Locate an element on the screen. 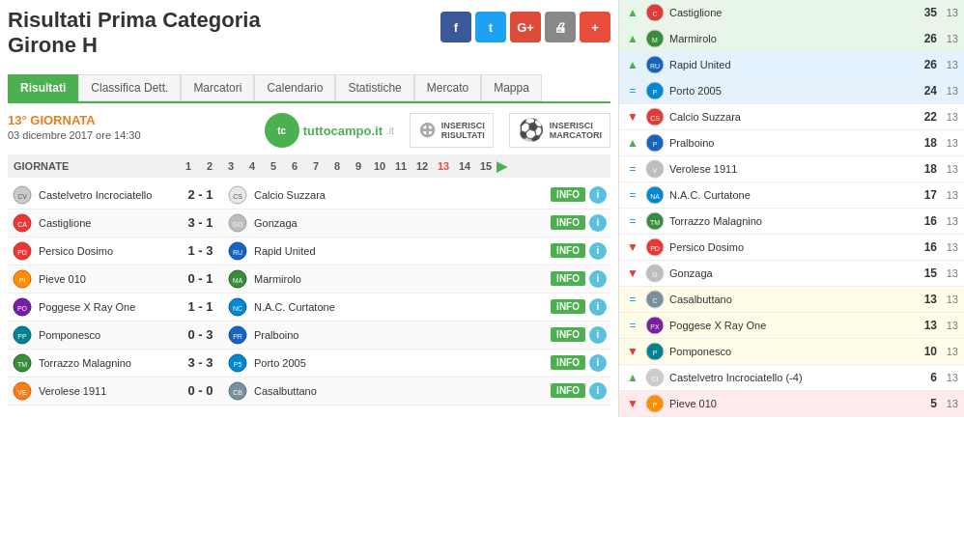  svg-text: CA is located at coordinates (22, 224).